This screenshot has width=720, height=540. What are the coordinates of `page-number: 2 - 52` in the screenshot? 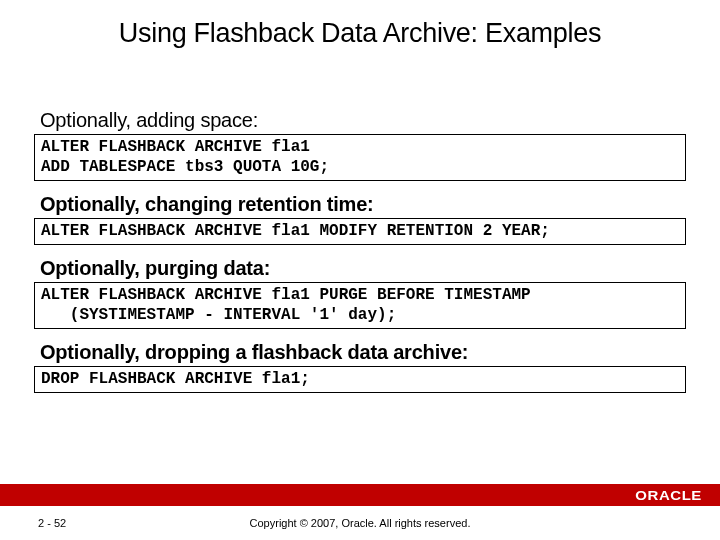 It's located at (52, 523).